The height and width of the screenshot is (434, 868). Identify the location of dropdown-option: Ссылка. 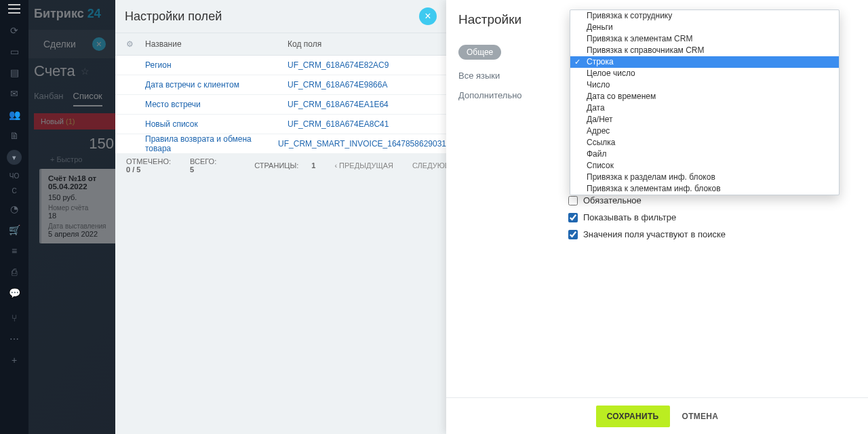
(705, 142).